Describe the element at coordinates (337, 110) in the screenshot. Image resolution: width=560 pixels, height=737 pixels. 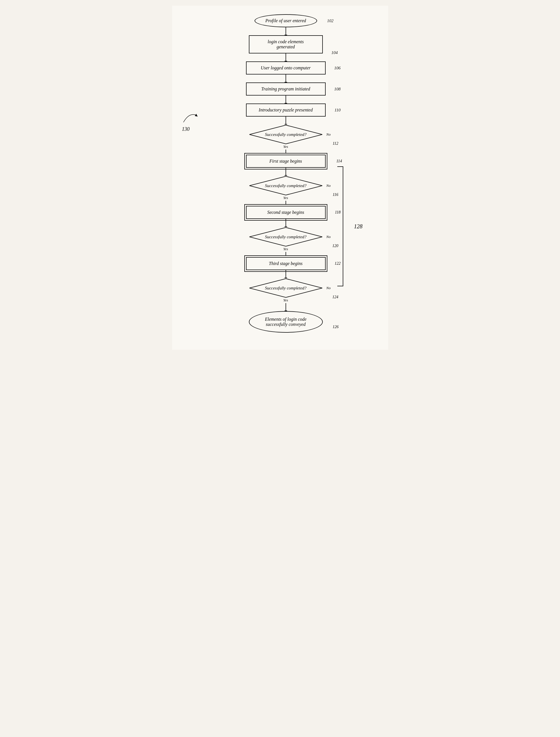
I see `node-110-id: 110` at that location.